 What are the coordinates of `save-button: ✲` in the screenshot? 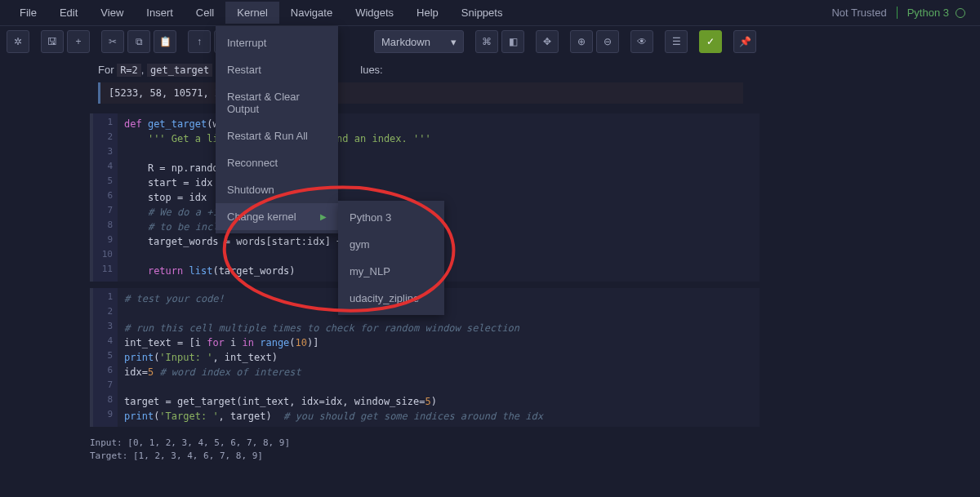 It's located at (18, 42).